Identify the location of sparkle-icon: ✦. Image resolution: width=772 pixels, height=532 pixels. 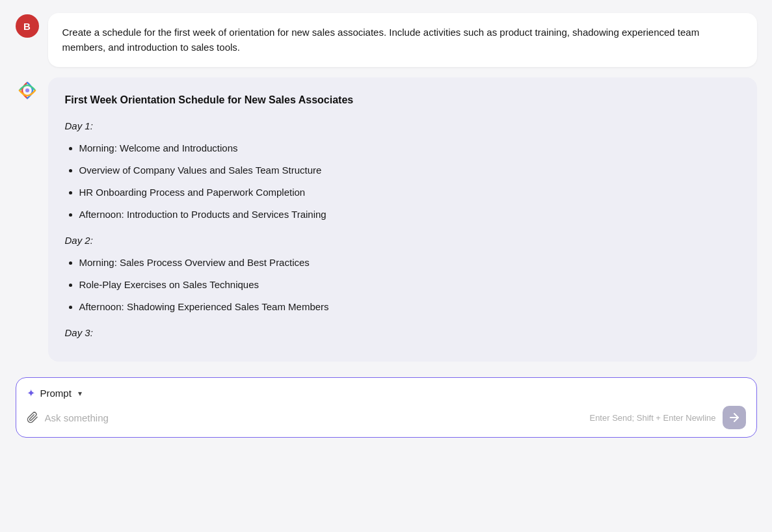
(31, 393).